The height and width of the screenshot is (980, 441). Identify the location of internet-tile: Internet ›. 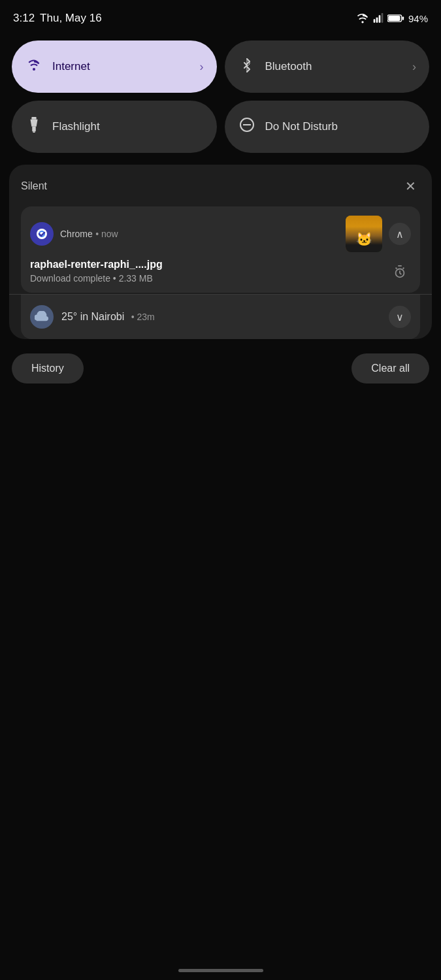
(114, 67).